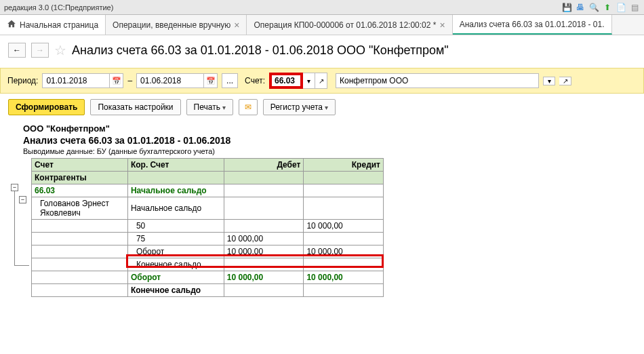 The height and width of the screenshot is (354, 644). I want to click on export-icon: ⬆, so click(607, 7).